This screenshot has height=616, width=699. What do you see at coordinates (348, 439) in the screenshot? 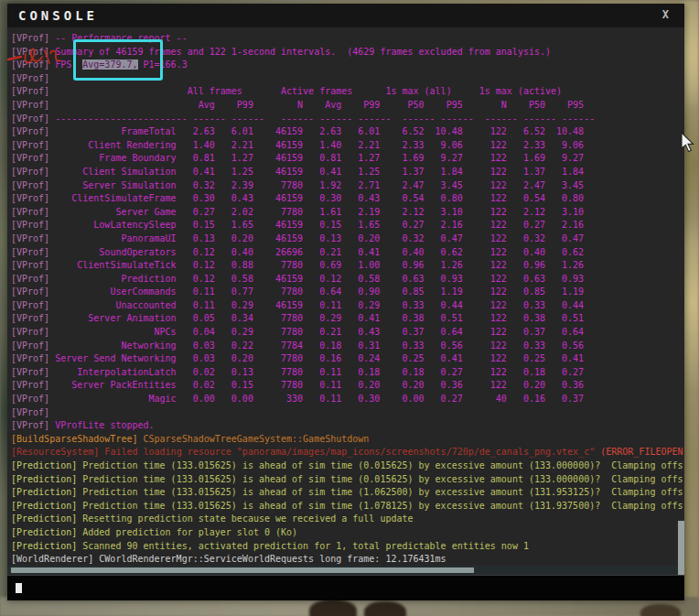
I see `log-line: [BuildSparseShadowTree] CSparseShadowTre…` at bounding box center [348, 439].